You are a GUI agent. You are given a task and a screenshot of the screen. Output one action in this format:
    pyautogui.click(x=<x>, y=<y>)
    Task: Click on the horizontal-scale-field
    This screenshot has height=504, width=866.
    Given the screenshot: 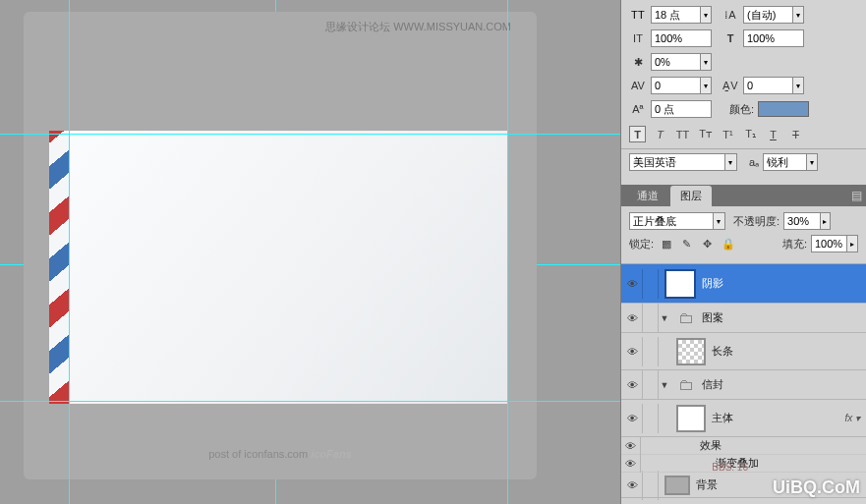 What is the action you would take?
    pyautogui.click(x=774, y=38)
    